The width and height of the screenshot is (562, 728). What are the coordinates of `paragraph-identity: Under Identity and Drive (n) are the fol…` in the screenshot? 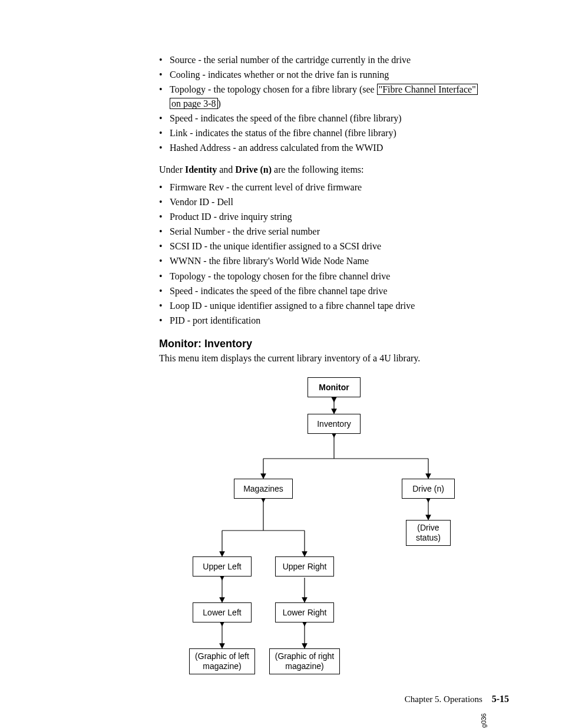 It's located at (334, 170).